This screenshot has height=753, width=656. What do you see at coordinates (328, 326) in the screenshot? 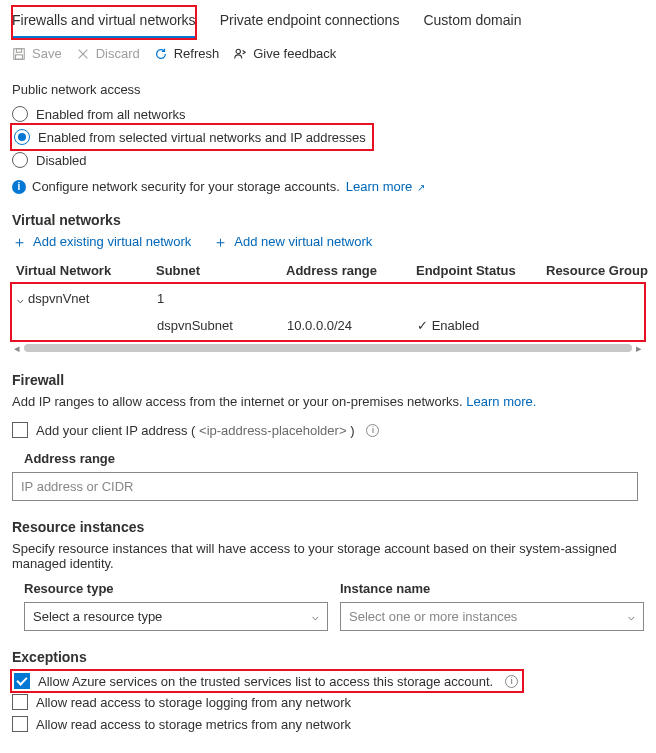
I see `table-row: dspvnSubnet 10.0.0.0/24 Enabled` at bounding box center [328, 326].